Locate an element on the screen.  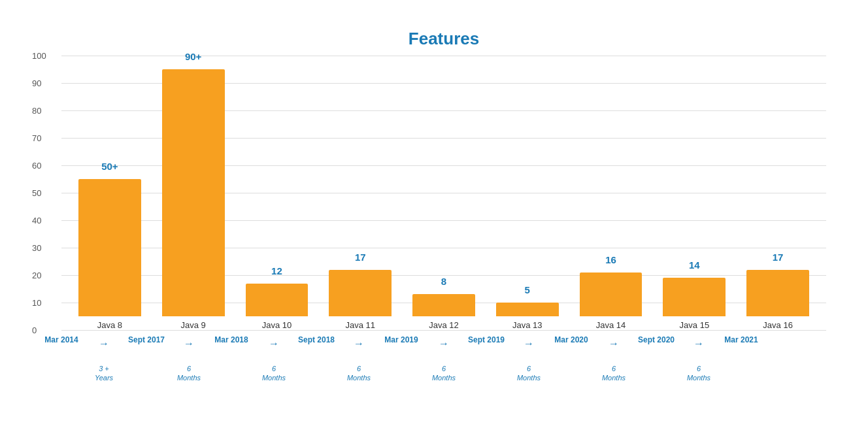
bar-java16: 17 is located at coordinates (778, 293).